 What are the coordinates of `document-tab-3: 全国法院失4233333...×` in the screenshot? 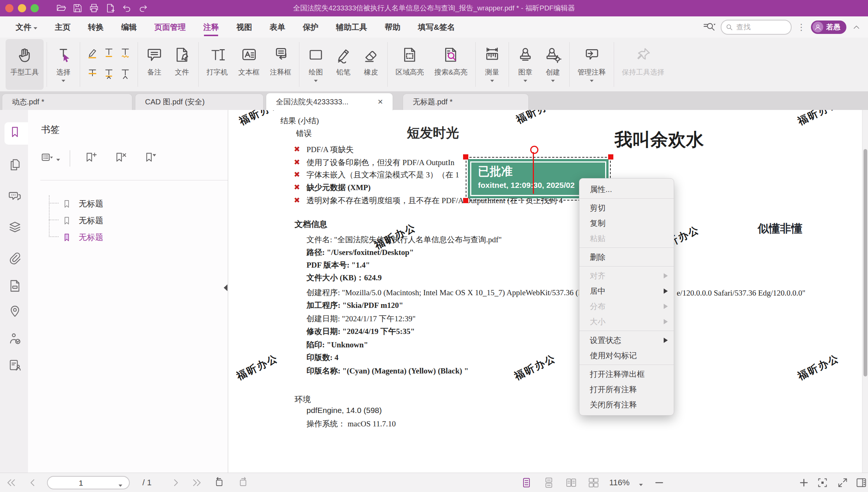 It's located at (330, 101).